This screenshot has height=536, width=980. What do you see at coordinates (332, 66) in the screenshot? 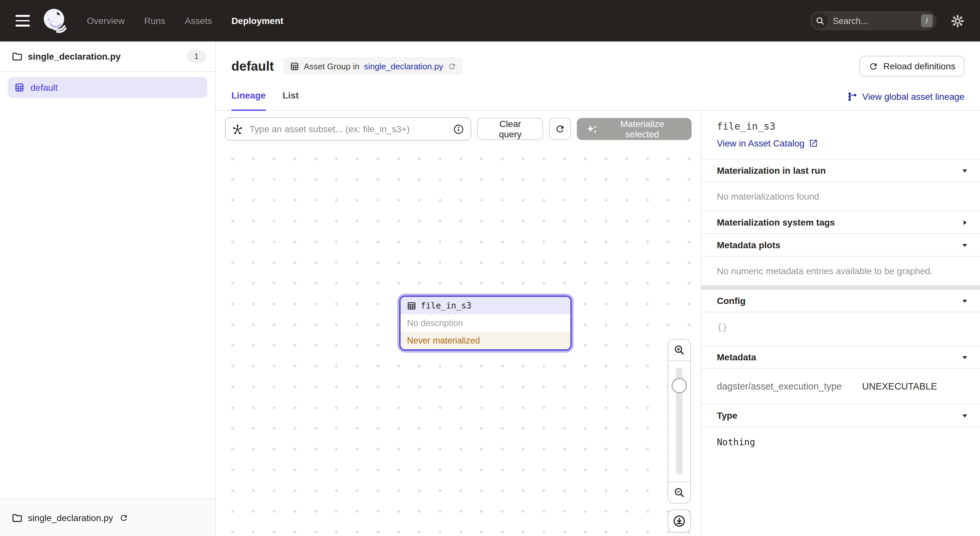
I see `pill-prefix-text: Asset Group in` at bounding box center [332, 66].